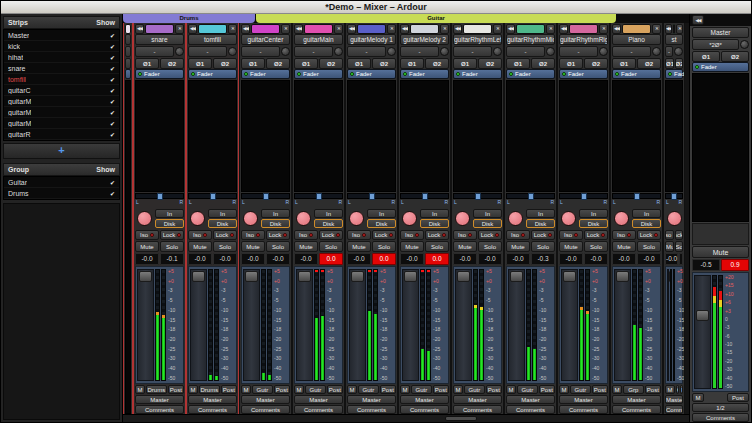  Describe the element at coordinates (62, 46) in the screenshot. I see `strip-list-item: kick✔` at that location.